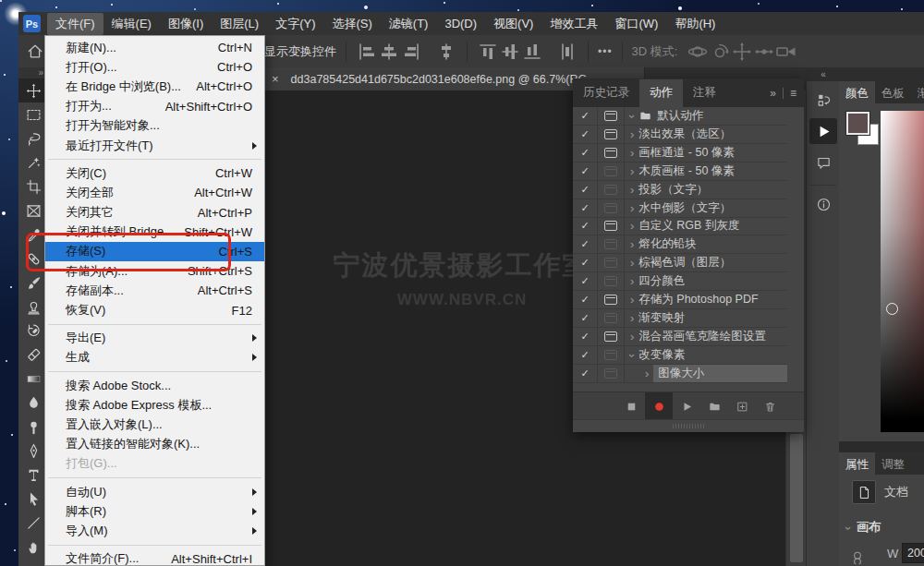 The width and height of the screenshot is (924, 566). I want to click on document-properties-row: 文档, so click(880, 492).